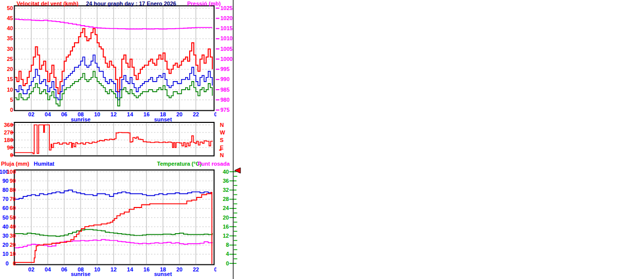 The height and width of the screenshot is (279, 644). I want to click on wind-tick-label: 25, so click(7, 59).